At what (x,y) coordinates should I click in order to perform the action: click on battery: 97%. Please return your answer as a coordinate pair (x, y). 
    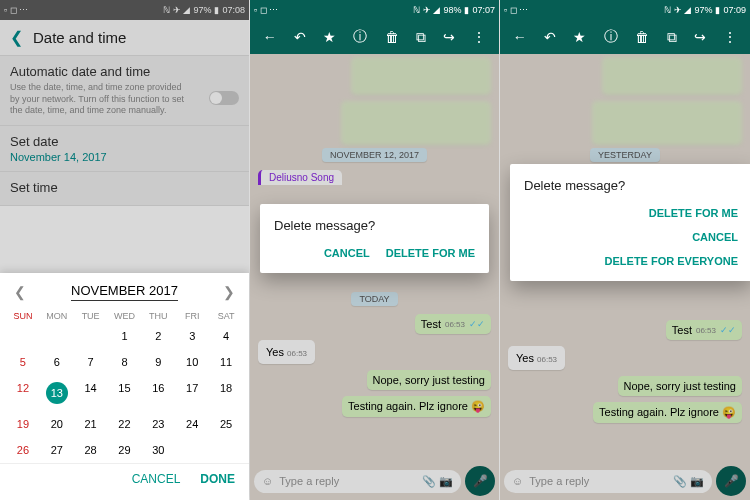
    Looking at the image, I should click on (202, 10).